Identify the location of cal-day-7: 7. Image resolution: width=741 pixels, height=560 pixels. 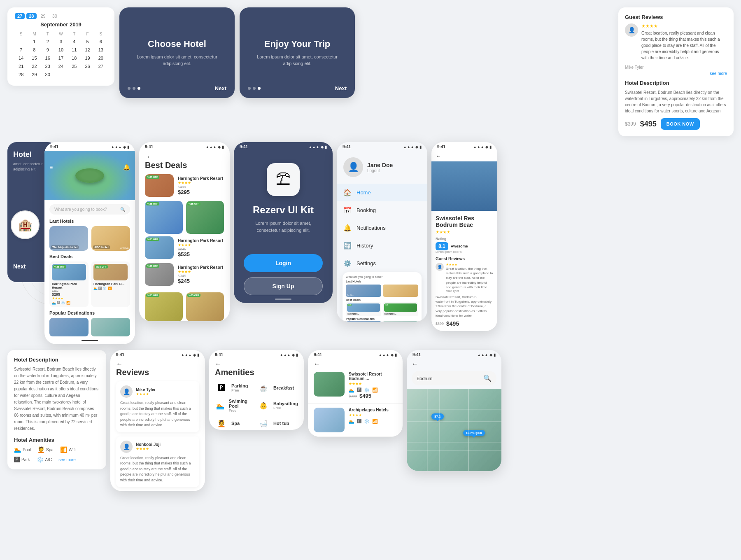
(21, 50).